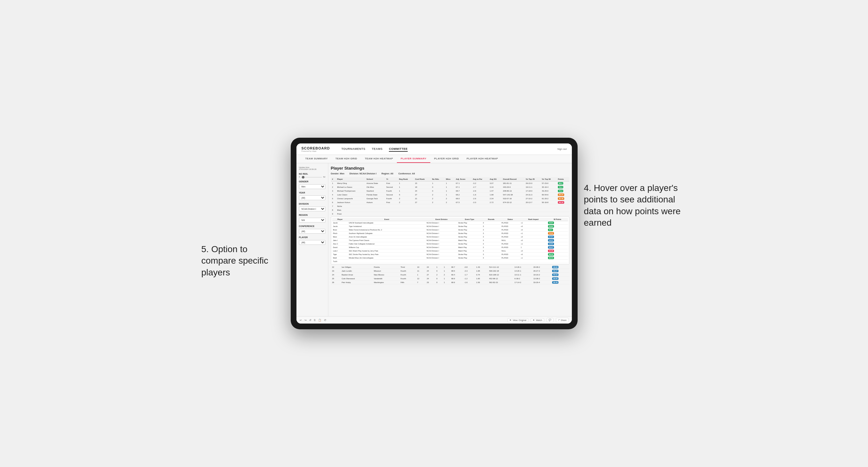 This screenshot has width=868, height=467. I want to click on tab-team-h2h-heatmap: TEAM H2H HEATMAP, so click(379, 159).